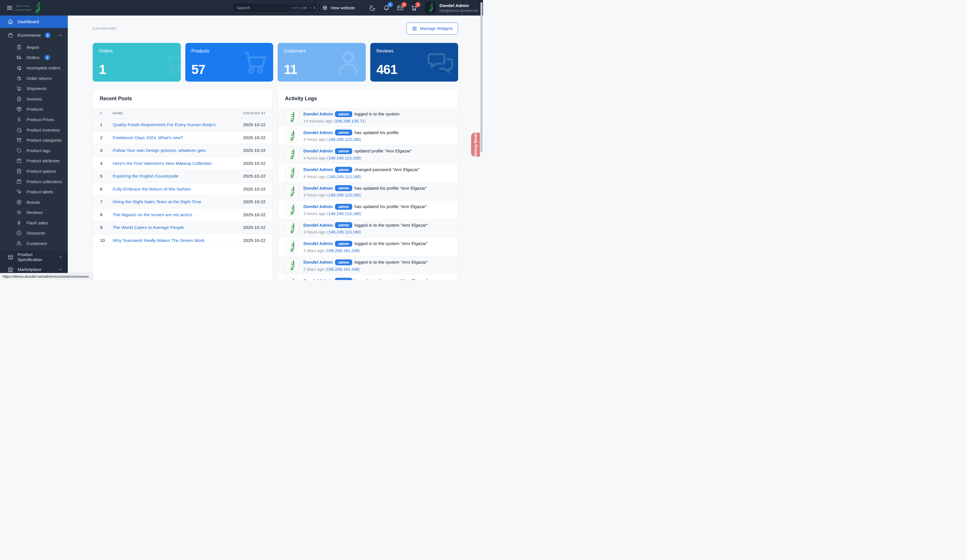  What do you see at coordinates (229, 62) in the screenshot?
I see `stat-card-products: Products 57` at bounding box center [229, 62].